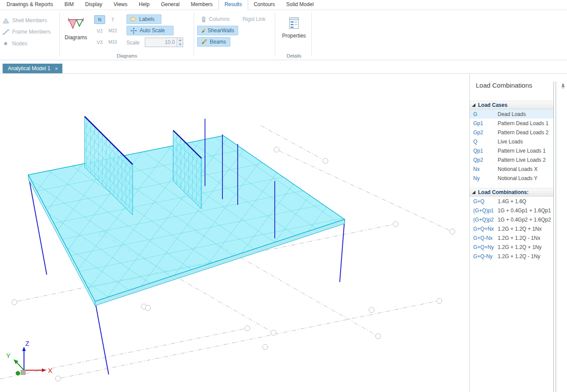  I want to click on component-v3-button: V3, so click(99, 42).